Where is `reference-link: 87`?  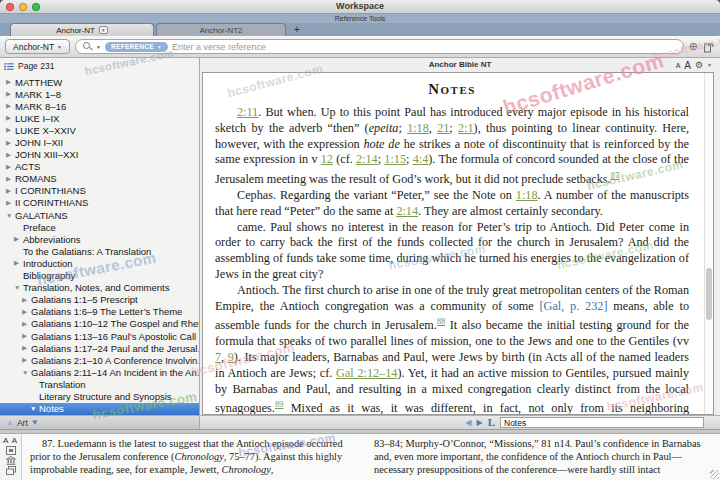 reference-link: 87 is located at coordinates (616, 175).